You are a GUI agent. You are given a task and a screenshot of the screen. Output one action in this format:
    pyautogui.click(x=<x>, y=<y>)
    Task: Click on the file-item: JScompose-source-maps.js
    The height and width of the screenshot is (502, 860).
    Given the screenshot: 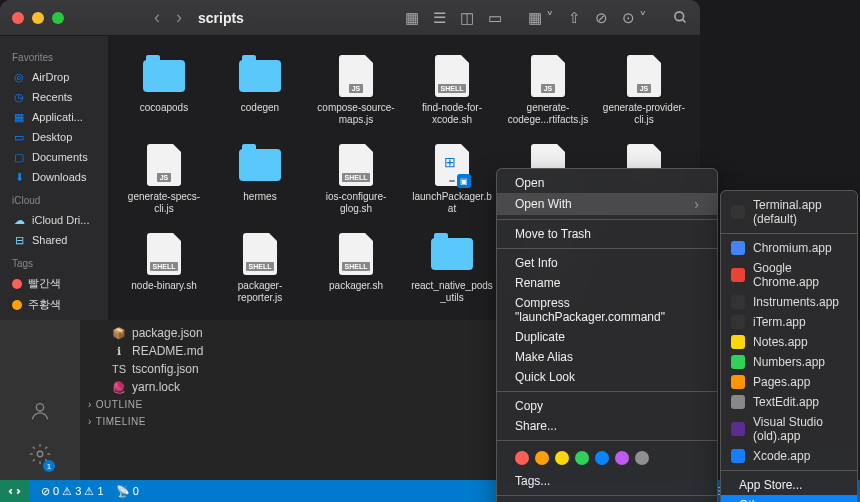 What is the action you would take?
    pyautogui.click(x=356, y=90)
    